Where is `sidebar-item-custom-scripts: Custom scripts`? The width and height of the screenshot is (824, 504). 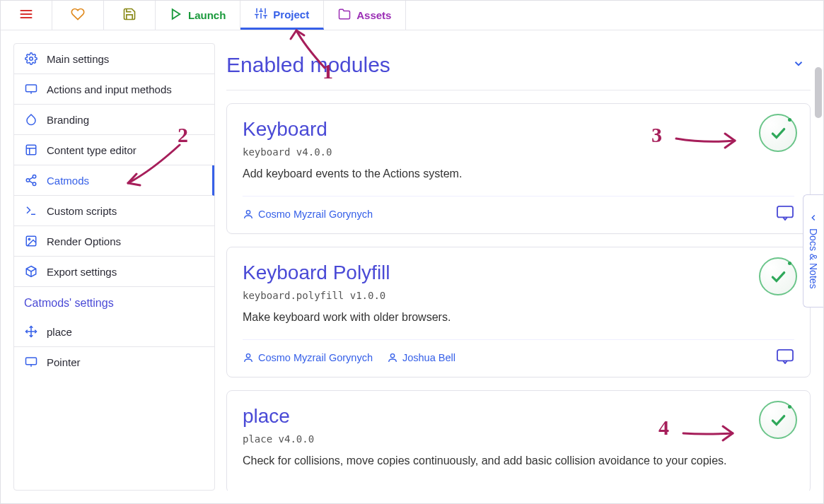
sidebar-item-custom-scripts: Custom scripts is located at coordinates (115, 211).